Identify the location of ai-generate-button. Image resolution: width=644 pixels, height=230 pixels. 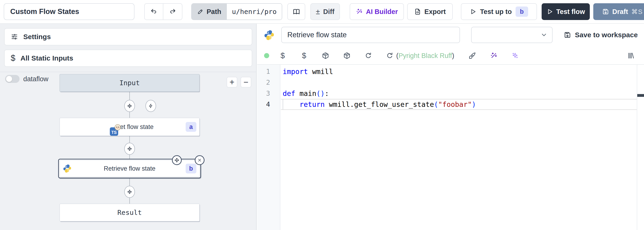
(494, 56).